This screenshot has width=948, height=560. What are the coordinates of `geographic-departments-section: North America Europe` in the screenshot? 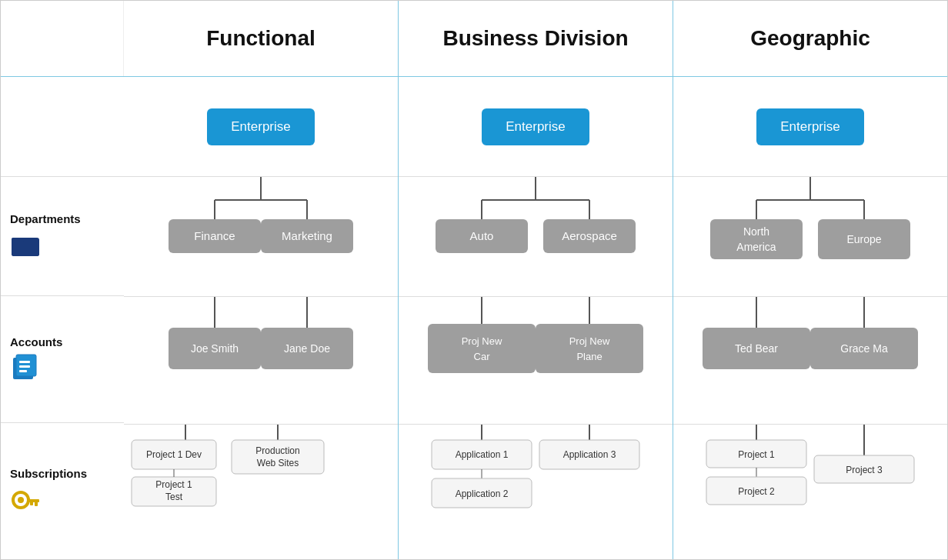 It's located at (810, 237).